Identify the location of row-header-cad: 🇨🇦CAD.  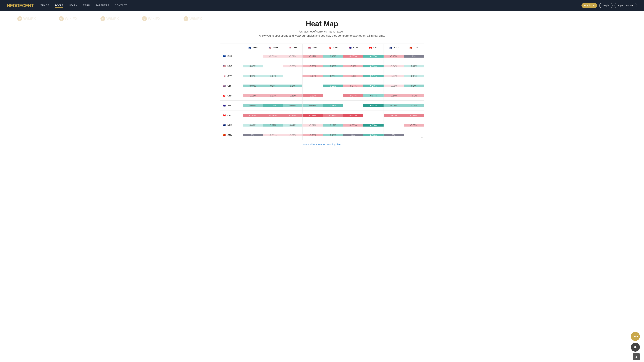
(231, 115).